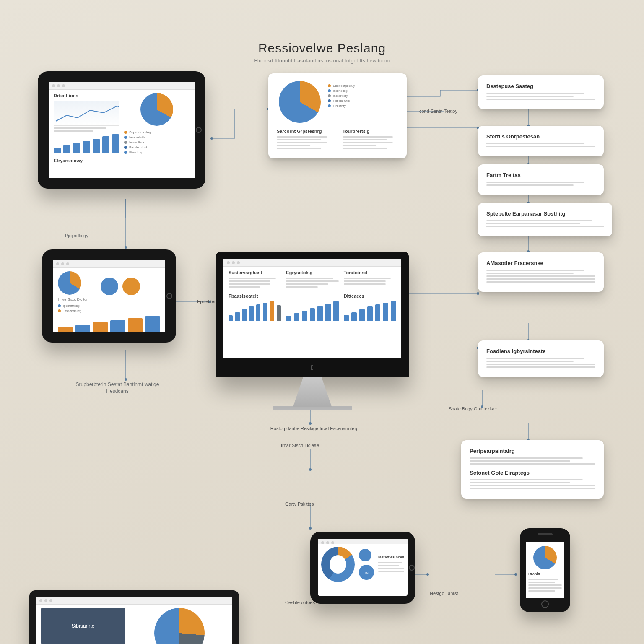 Image resolution: width=644 pixels, height=644 pixels. I want to click on page-subtitle: Flurinsd fttonutd frasotanttins tos onal…, so click(322, 61).